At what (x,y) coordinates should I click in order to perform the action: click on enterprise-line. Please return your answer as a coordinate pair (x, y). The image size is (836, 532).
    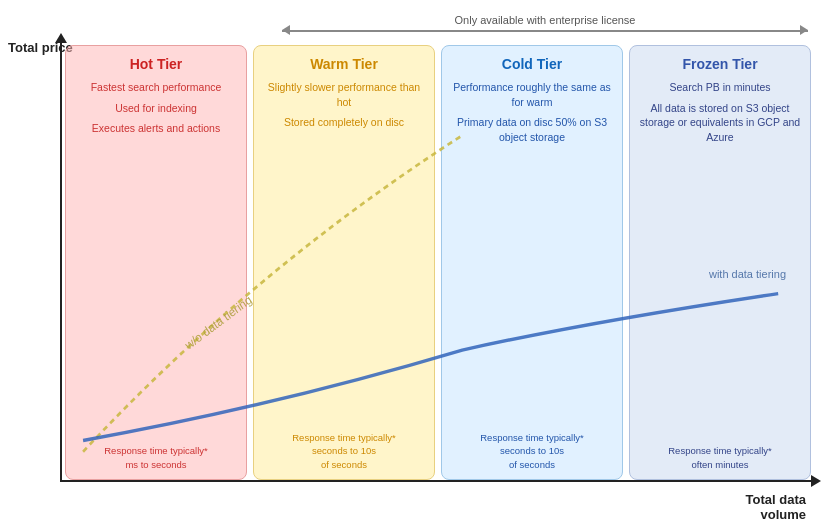
    Looking at the image, I should click on (545, 31).